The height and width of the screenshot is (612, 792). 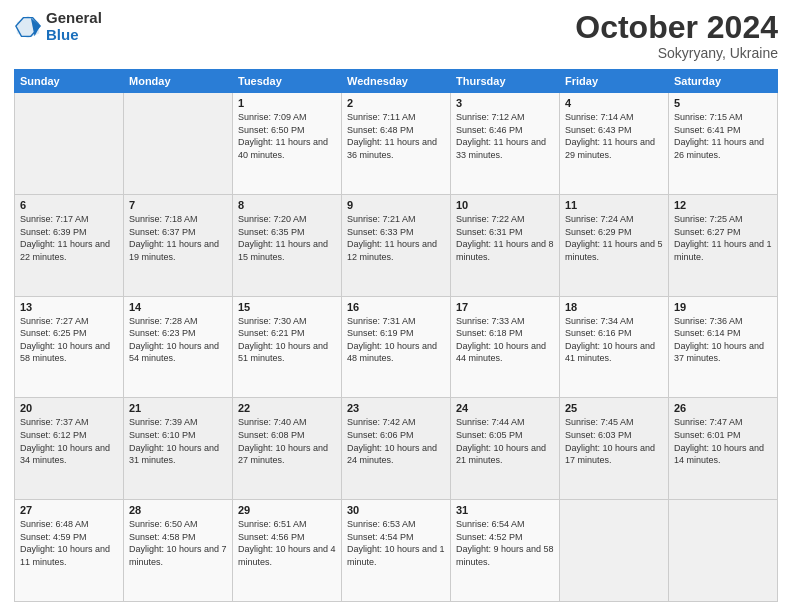 I want to click on day-info: Sunrise: 7:27 AM Sunset: 6:25 PM Dayligh…, so click(x=69, y=340).